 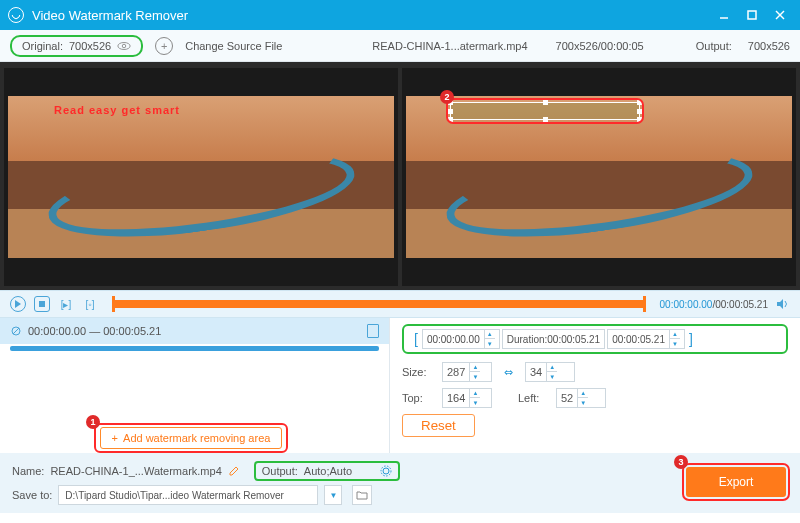 What do you see at coordinates (94, 331) in the screenshot?
I see `segment-range: 00:00:00.00 — 00:00:05.21` at bounding box center [94, 331].